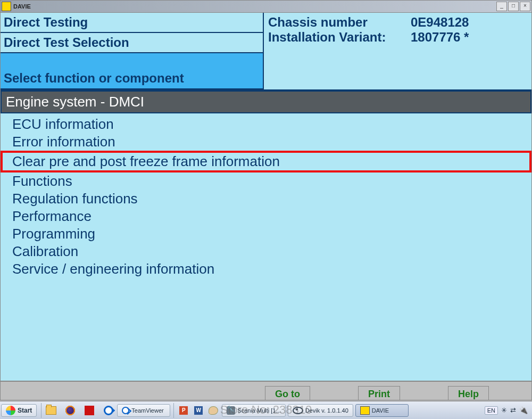 The height and width of the screenshot is (419, 532). I want to click on devik-small-icon, so click(298, 410).